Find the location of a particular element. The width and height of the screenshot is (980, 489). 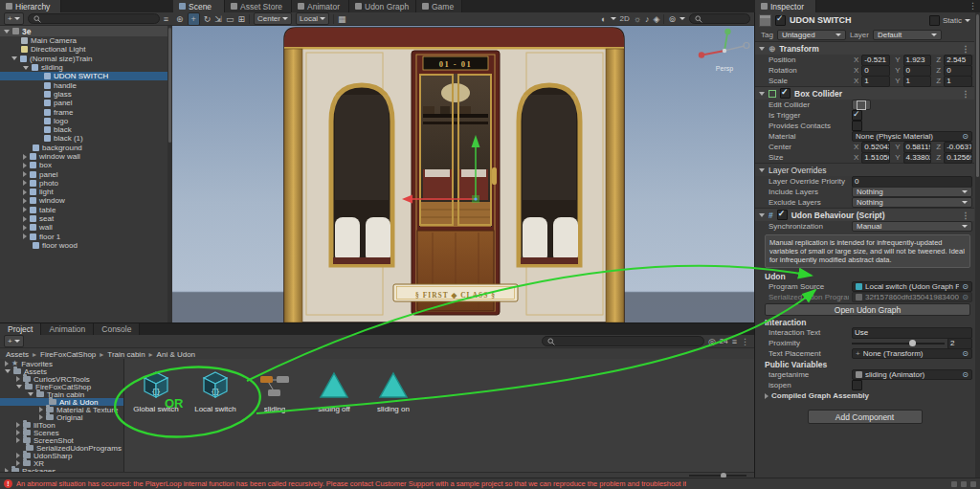

rotation-x-field: 0 is located at coordinates (876, 71).